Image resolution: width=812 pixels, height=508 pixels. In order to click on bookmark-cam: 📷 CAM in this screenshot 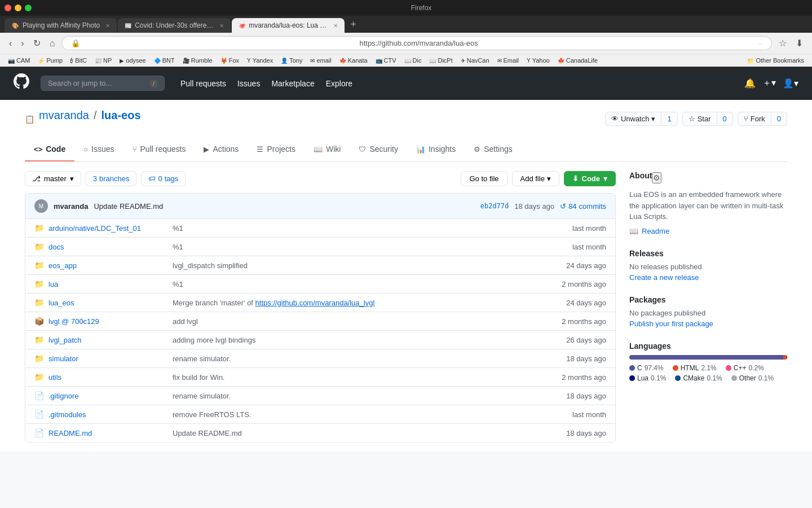, I will do `click(19, 60)`.